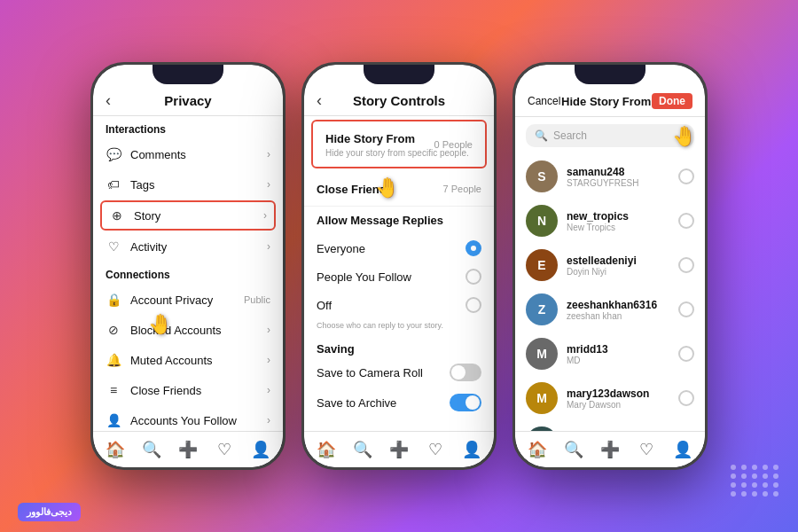 The image size is (798, 532). Describe the element at coordinates (269, 420) in the screenshot. I see `chevron-af: ›` at that location.